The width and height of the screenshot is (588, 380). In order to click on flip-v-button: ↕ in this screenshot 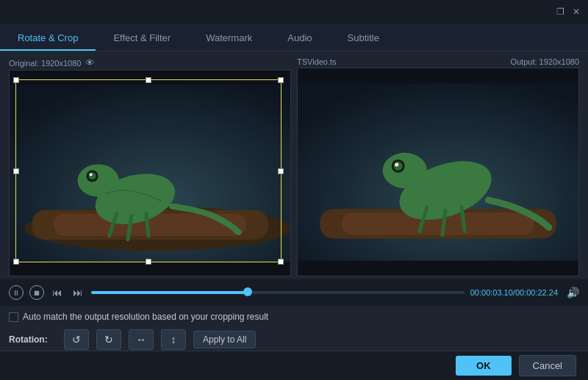, I will do `click(173, 340)`.